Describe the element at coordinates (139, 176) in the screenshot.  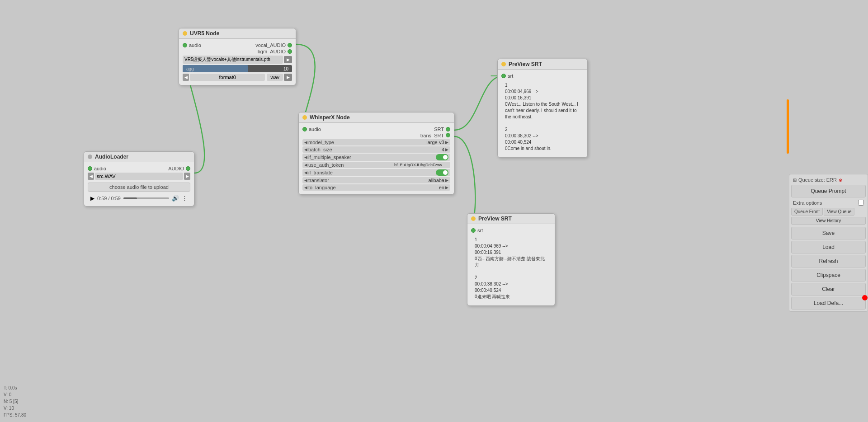
I see `audioloader-file-row: ◀ src.WAV ▶` at that location.